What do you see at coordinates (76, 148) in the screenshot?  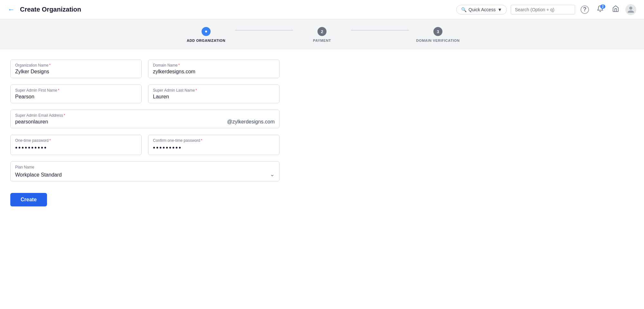 I see `otp-input` at bounding box center [76, 148].